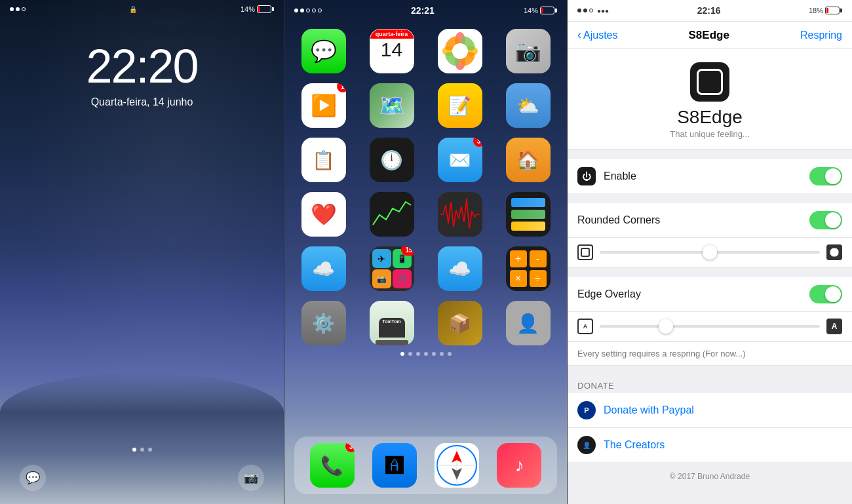 This screenshot has width=852, height=504. I want to click on app-download: ☁️, so click(324, 269).